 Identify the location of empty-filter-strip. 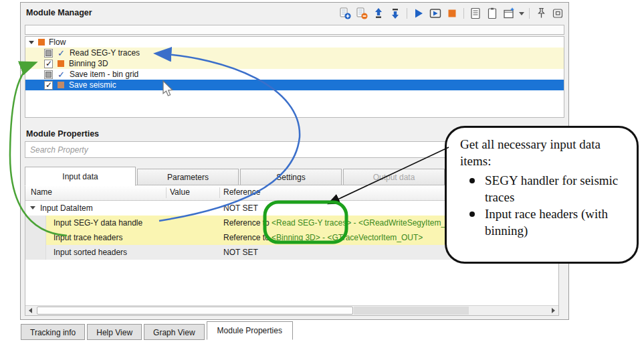
(294, 29).